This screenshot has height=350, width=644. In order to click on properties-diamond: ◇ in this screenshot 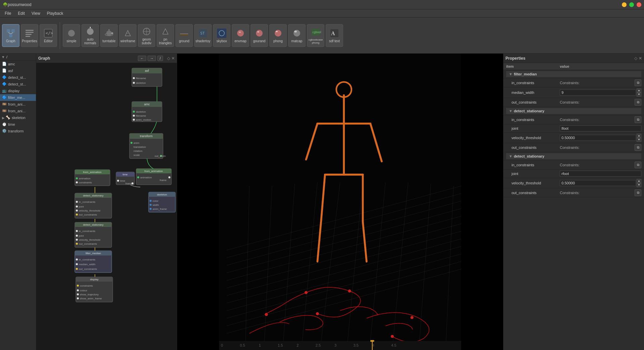, I will do `click(636, 58)`.